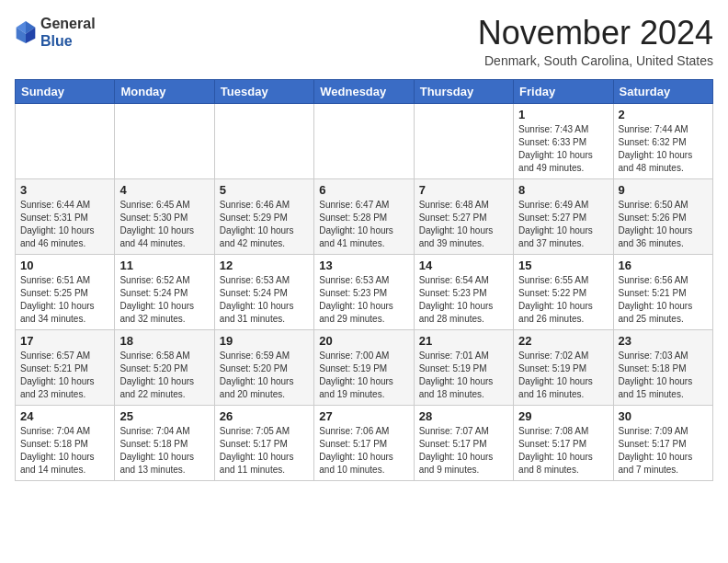  I want to click on day-info: Sunrise: 6:49 AM Sunset: 5:27 PM Dayligh…, so click(563, 224).